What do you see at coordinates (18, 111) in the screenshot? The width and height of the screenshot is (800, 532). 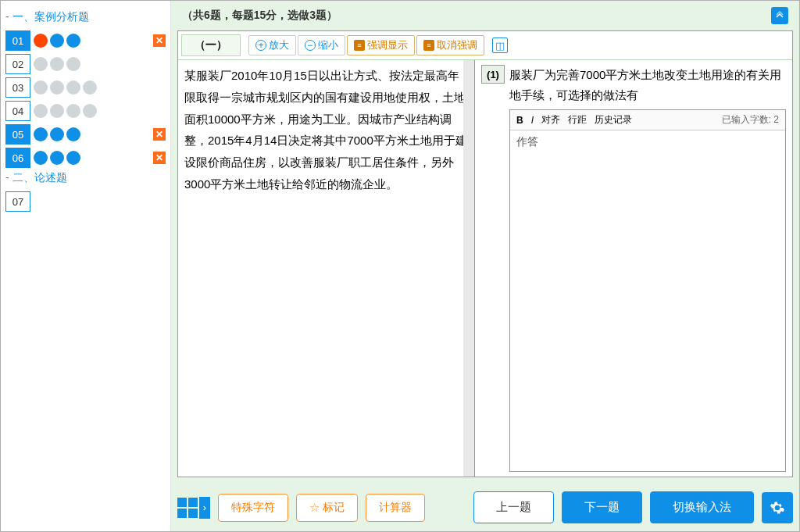 I see `qnum-04: 04` at bounding box center [18, 111].